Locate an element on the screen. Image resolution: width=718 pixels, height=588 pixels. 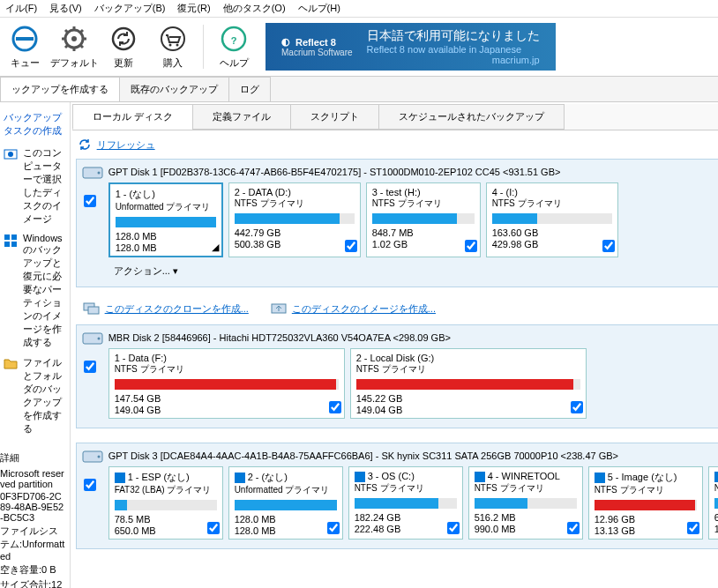
help-button: ? ヘルプ is located at coordinates (234, 47).